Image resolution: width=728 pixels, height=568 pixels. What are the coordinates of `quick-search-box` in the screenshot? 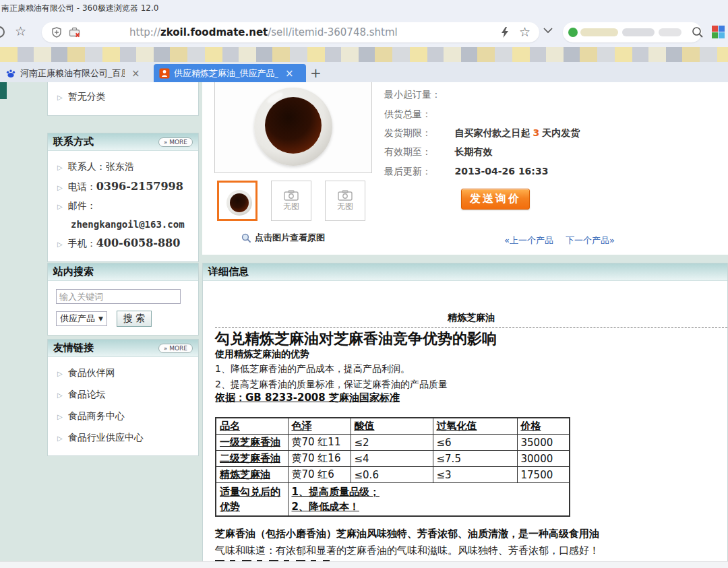 It's located at (632, 32).